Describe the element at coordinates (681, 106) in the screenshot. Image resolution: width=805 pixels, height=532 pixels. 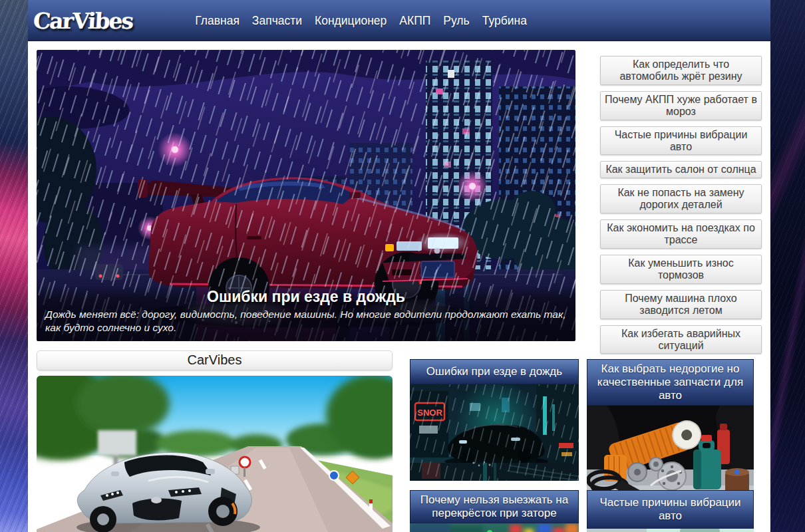
I see `sidebar-item-akpp-frost: Почему АКПП хуже работает в мороз` at that location.